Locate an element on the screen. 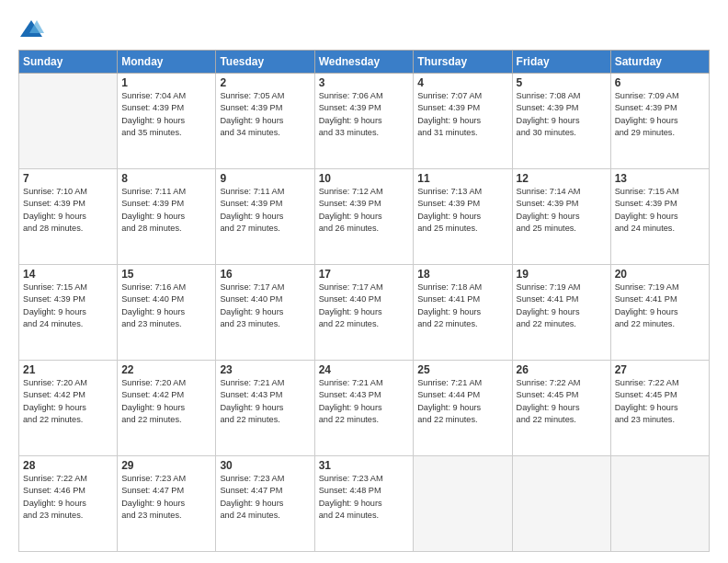 The width and height of the screenshot is (728, 563). day-number: 2 is located at coordinates (265, 83).